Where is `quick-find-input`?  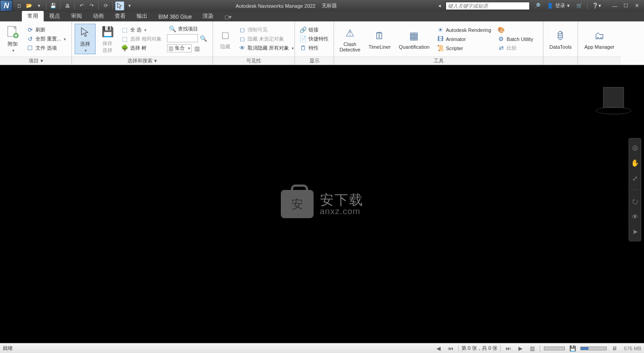 quick-find-input is located at coordinates (183, 38).